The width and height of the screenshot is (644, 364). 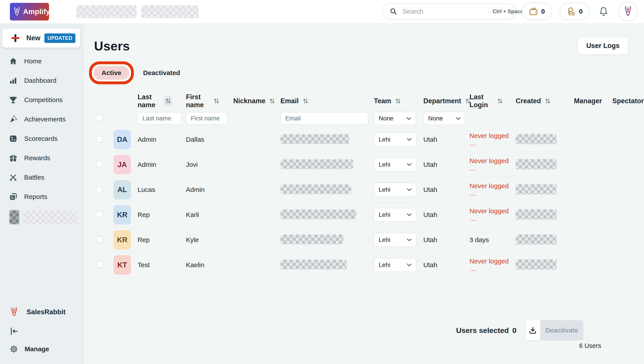 What do you see at coordinates (593, 101) in the screenshot?
I see `column-header-manager: Manager` at bounding box center [593, 101].